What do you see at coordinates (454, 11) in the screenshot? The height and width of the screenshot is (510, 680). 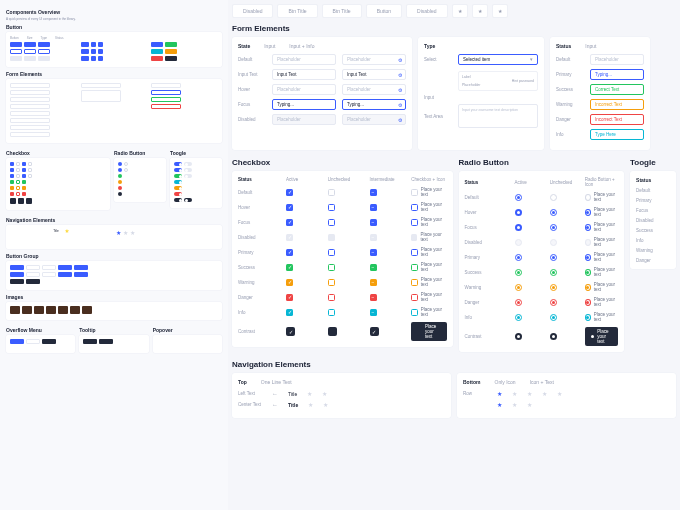 I see `top-tabs: Disabled Btn Title Btn Title Button Disa…` at bounding box center [454, 11].